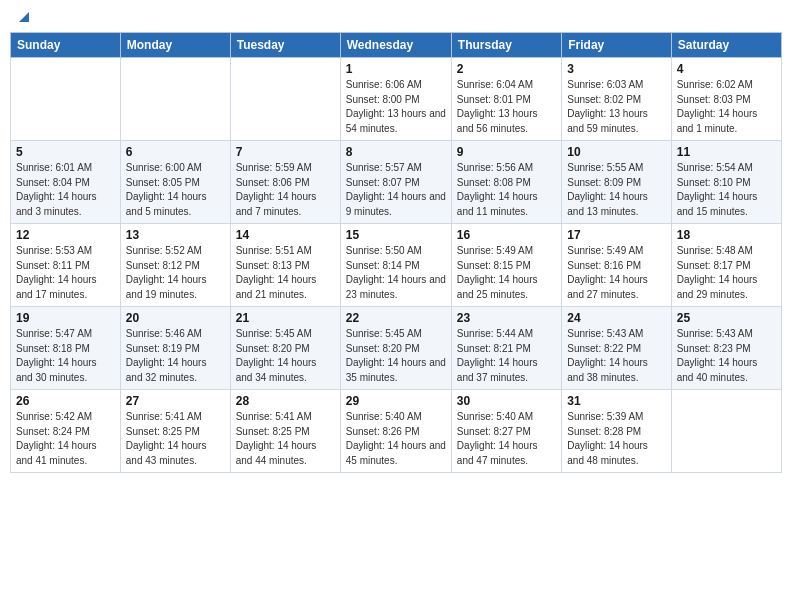  I want to click on day-info: Sunrise: 5:57 AM Sunset: 8:07 PM Dayligh…, so click(396, 190).